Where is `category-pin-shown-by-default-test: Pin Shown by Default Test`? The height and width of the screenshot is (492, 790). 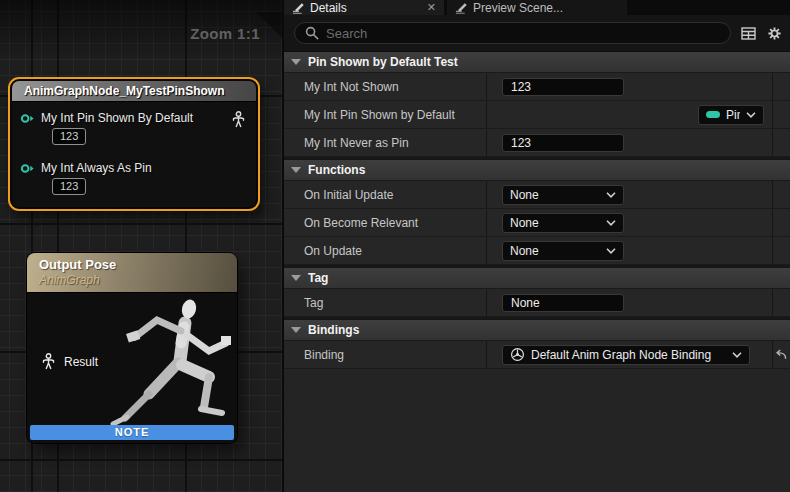 category-pin-shown-by-default-test: Pin Shown by Default Test is located at coordinates (537, 62).